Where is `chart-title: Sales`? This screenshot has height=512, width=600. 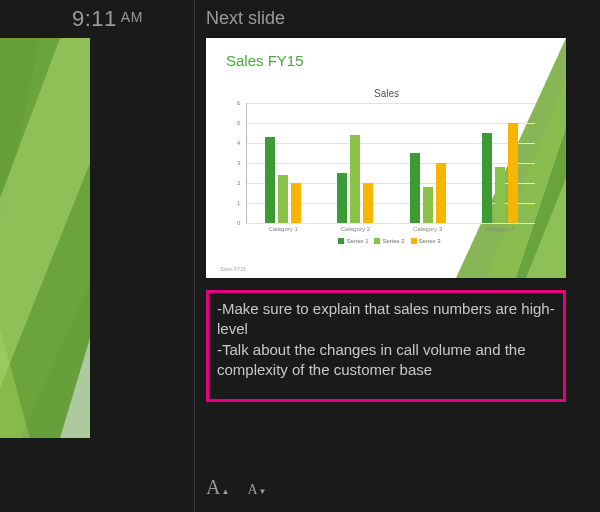 chart-title: Sales is located at coordinates (386, 94).